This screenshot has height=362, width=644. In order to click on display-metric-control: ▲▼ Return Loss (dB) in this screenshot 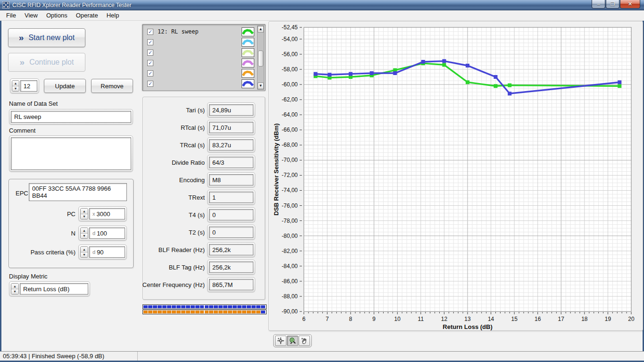, I will do `click(50, 289)`.